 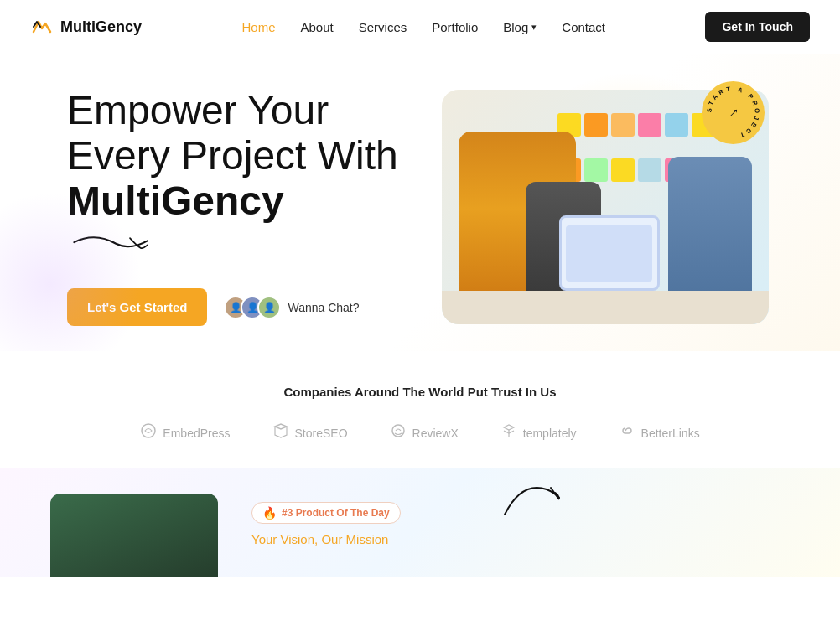 I want to click on fire-icon: 🔥, so click(x=270, y=513).